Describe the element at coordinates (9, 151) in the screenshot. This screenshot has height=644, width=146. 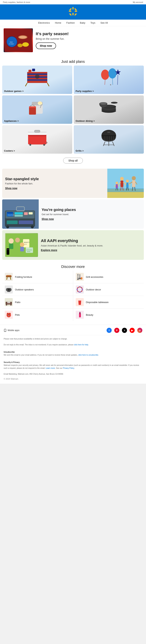
I see `coolers-label: Coolers >` at that location.